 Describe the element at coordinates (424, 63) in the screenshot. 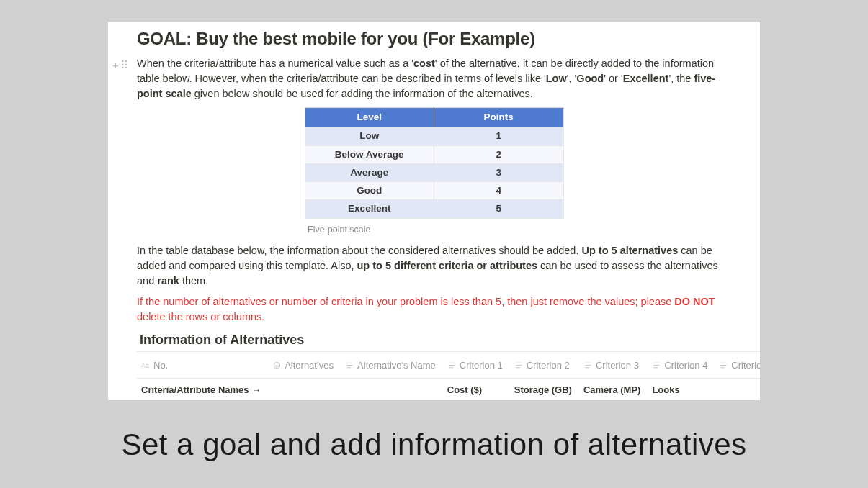

I see `text-bold: cost` at that location.